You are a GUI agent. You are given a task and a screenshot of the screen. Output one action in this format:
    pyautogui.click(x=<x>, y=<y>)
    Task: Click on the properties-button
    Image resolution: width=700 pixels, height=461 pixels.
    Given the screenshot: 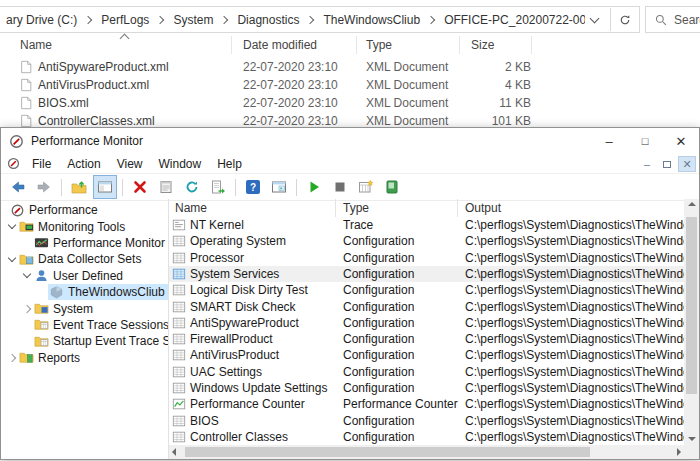 What is the action you would take?
    pyautogui.click(x=166, y=187)
    